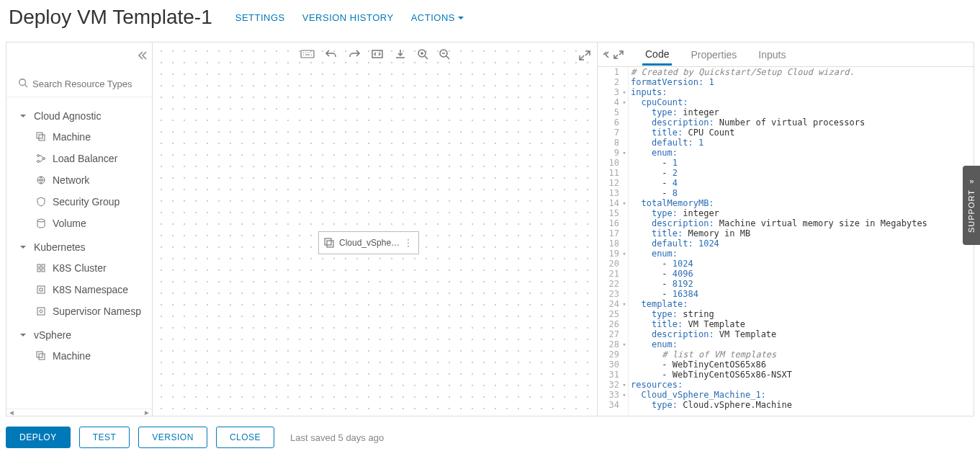 Image resolution: width=980 pixels, height=464 pixels. Describe the element at coordinates (786, 274) in the screenshot. I see `code-line: 21 - 4096` at that location.